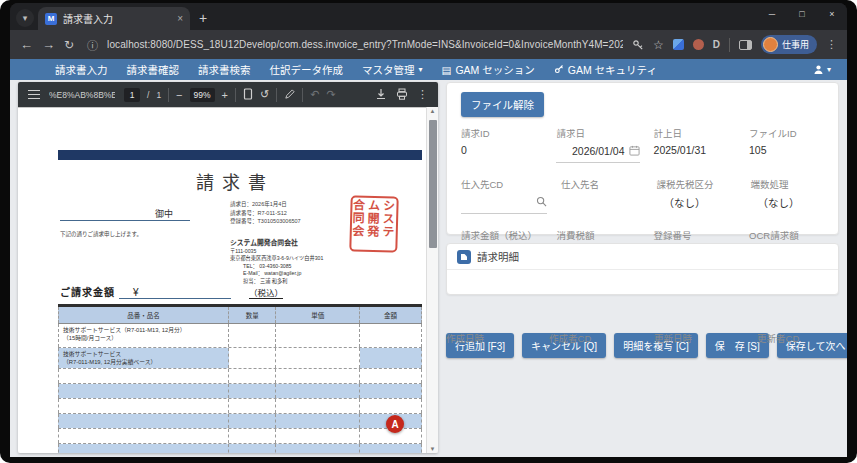 This screenshot has height=463, width=857. What do you see at coordinates (92, 45) in the screenshot?
I see `site-info-icon: ⓘ` at bounding box center [92, 45].